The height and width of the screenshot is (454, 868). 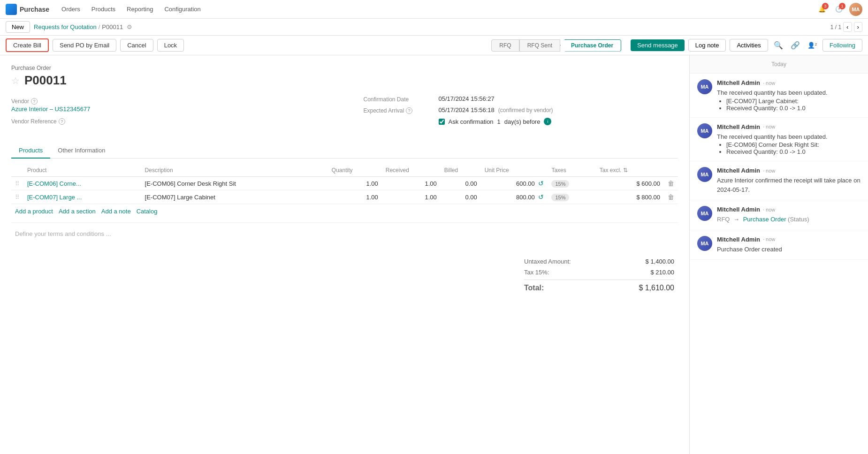 I want to click on breadcrumb-bar: New Requests for Quotation / P00011 ⚙ 1 …, so click(x=434, y=27).